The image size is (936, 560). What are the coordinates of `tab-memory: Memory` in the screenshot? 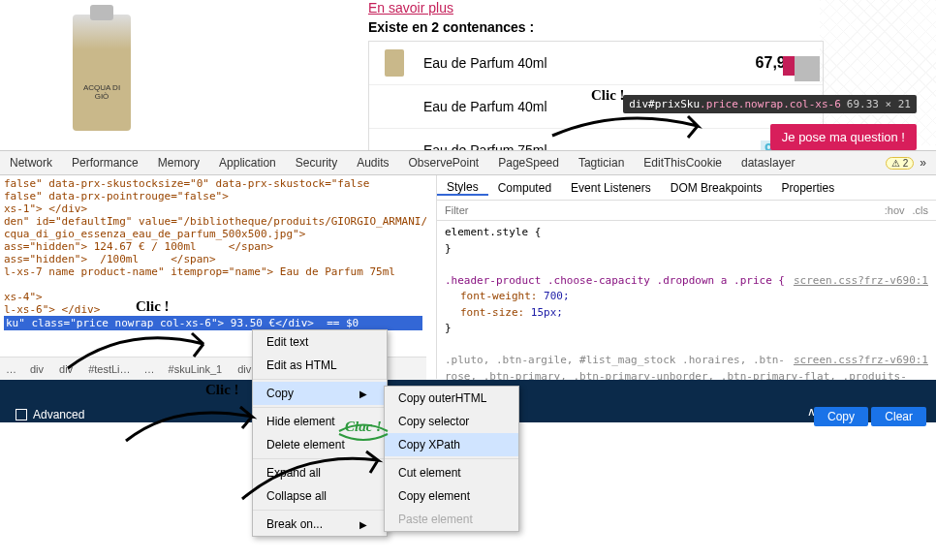 It's located at (178, 163).